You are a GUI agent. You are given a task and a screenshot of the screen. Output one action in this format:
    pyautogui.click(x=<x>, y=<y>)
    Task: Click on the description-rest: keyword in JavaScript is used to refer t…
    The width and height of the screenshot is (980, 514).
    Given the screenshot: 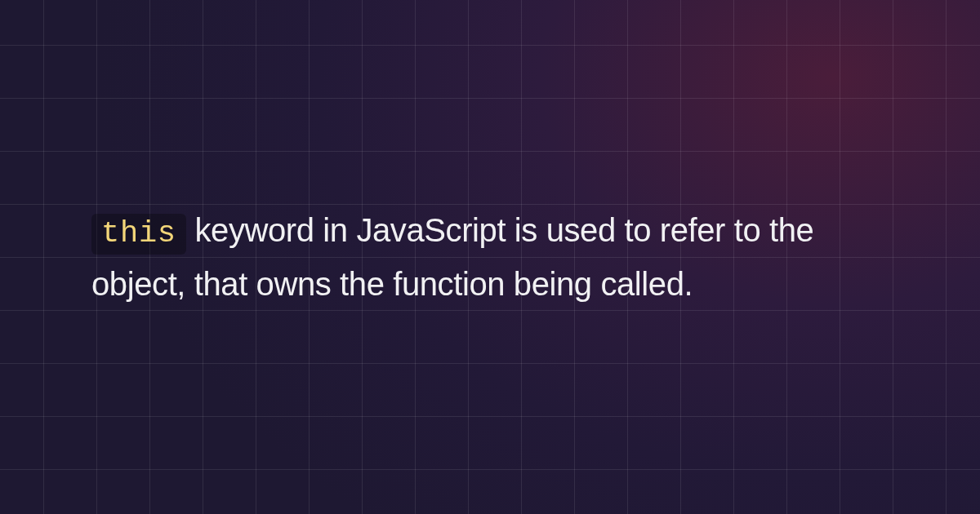 What is the action you would take?
    pyautogui.click(x=452, y=257)
    